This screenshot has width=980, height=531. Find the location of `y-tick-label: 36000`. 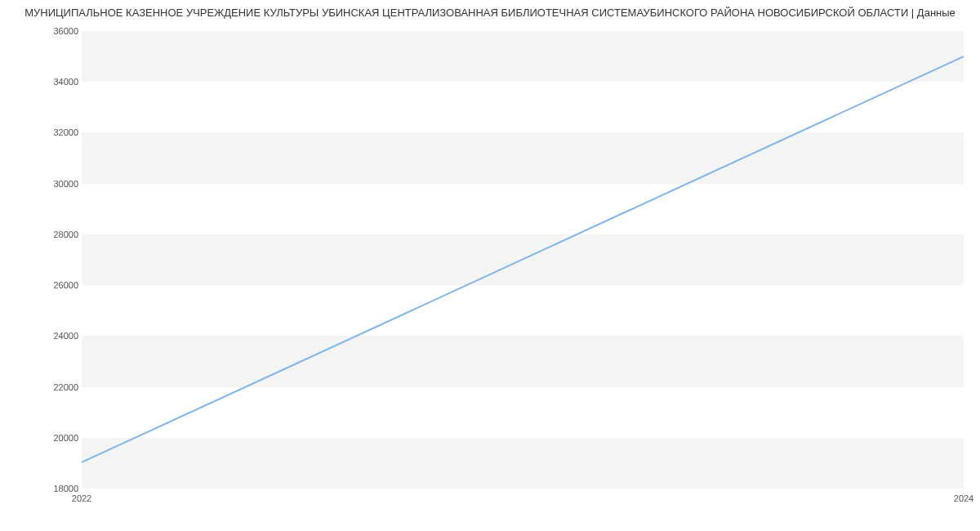

y-tick-label: 36000 is located at coordinates (54, 31).